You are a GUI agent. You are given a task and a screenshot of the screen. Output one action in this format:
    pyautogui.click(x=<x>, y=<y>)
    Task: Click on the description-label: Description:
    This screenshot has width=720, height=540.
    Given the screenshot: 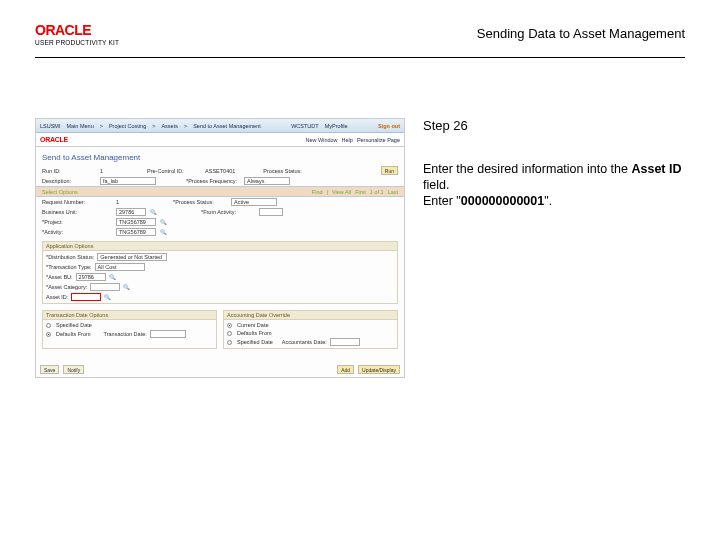 What is the action you would take?
    pyautogui.click(x=69, y=181)
    